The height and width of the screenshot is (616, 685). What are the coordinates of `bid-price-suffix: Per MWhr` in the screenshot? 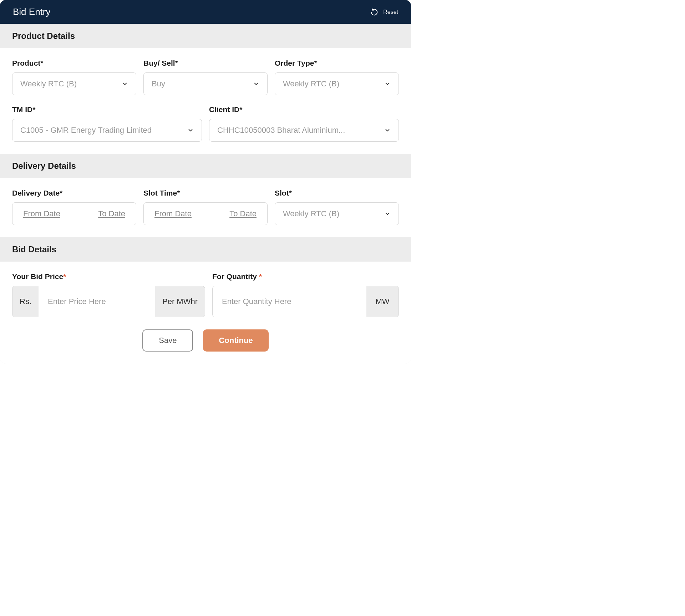 It's located at (180, 302).